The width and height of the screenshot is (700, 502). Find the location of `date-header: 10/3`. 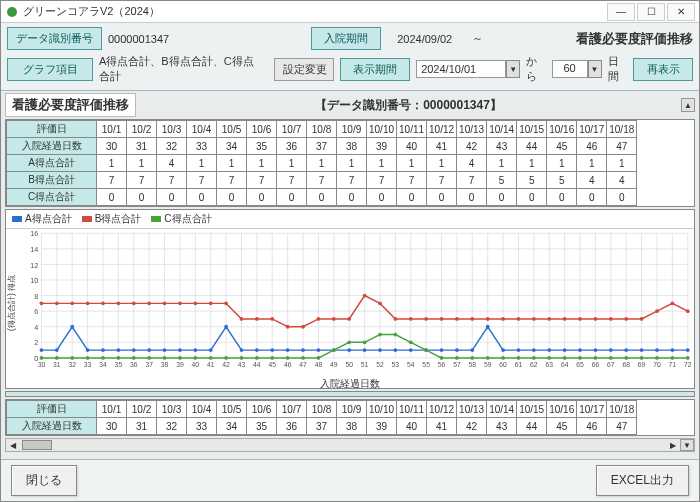

date-header: 10/3 is located at coordinates (172, 410).